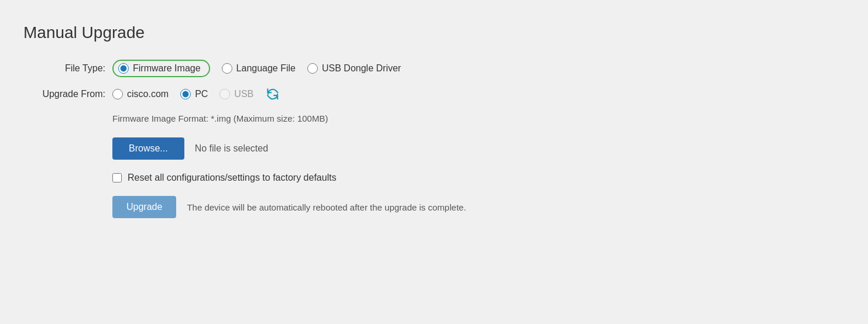 This screenshot has height=324, width=868. What do you see at coordinates (354, 68) in the screenshot?
I see `usb-dongle-option: USB Dongle Driver` at bounding box center [354, 68].